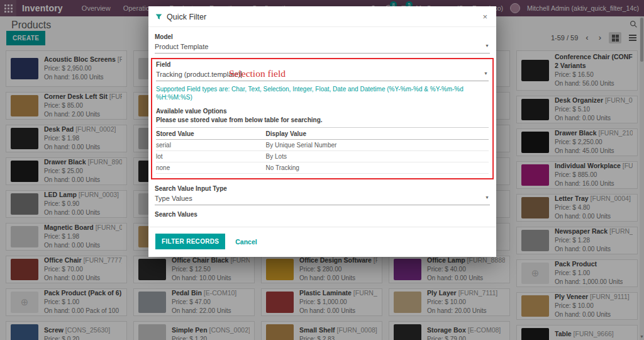 This screenshot has width=644, height=340. What do you see at coordinates (181, 47) in the screenshot?
I see `model-select-value: Product Template` at bounding box center [181, 47].